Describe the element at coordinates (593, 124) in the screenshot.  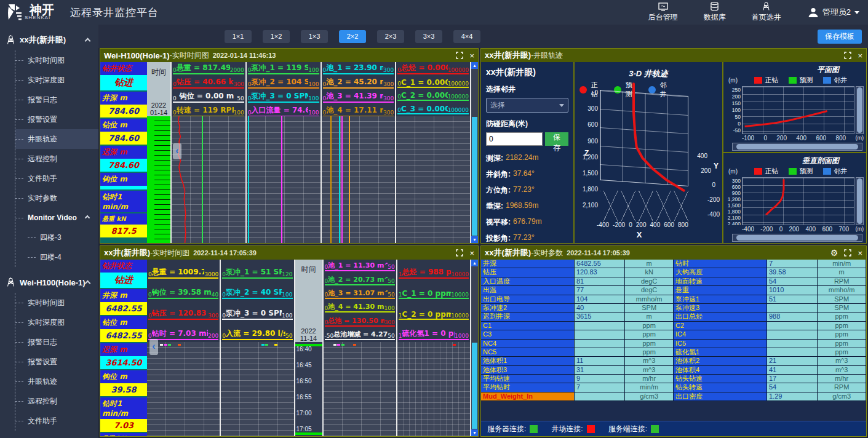
I see `axis-tick: 600` at that location.